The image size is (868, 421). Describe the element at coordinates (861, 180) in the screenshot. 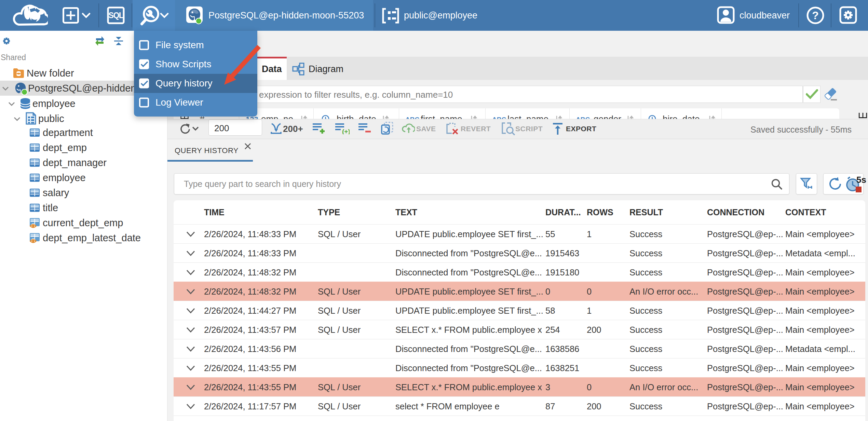

I see `svg-text: 5s` at that location.